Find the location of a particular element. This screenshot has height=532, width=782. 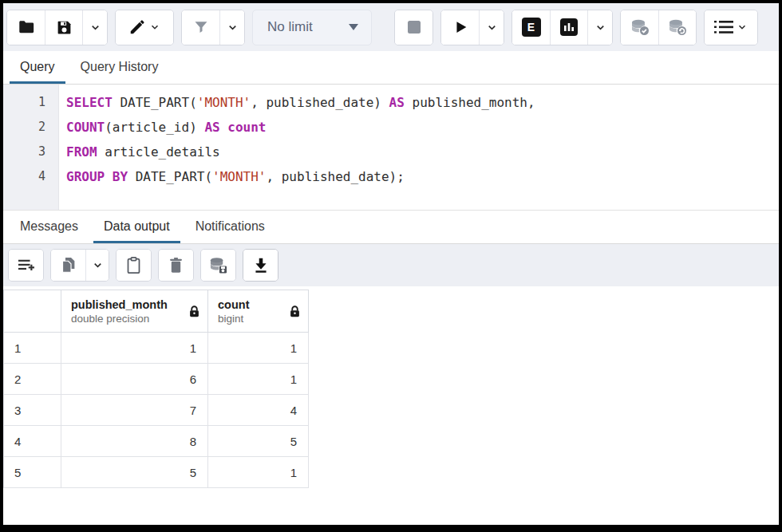

published-month-cell: 8 is located at coordinates (135, 442).